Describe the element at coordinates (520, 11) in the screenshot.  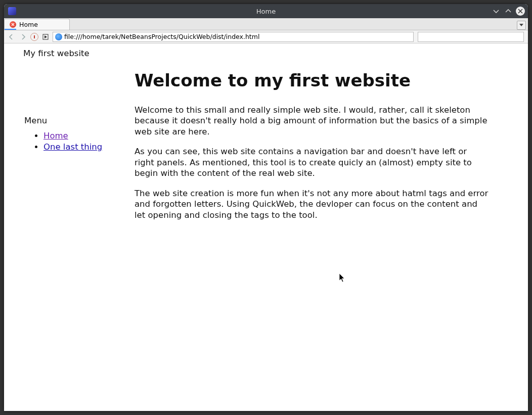
I see `window-close-button` at that location.